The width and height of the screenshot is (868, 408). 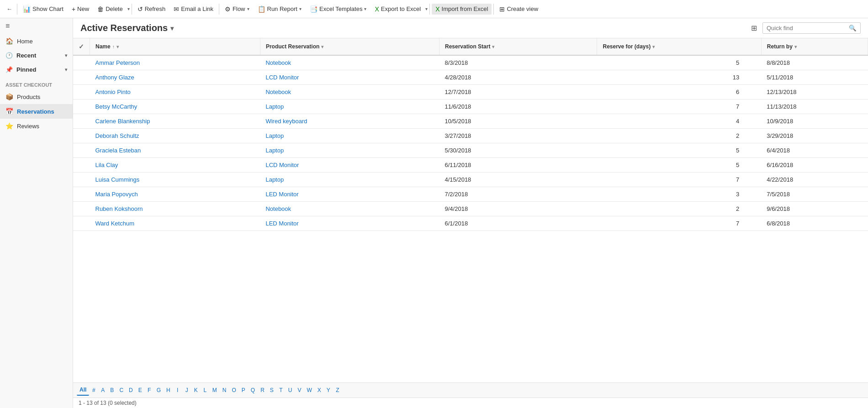 What do you see at coordinates (852, 28) in the screenshot?
I see `search-icon: 🔍` at bounding box center [852, 28].